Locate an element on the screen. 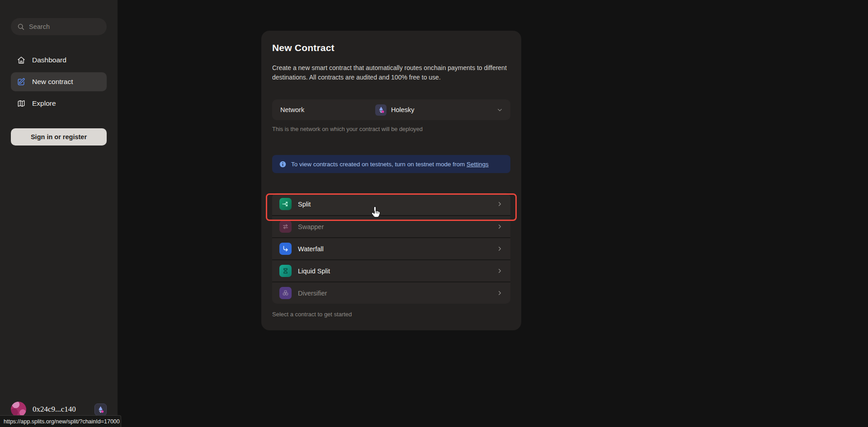 The width and height of the screenshot is (868, 427). holesky-ethereum-icon is located at coordinates (381, 110).